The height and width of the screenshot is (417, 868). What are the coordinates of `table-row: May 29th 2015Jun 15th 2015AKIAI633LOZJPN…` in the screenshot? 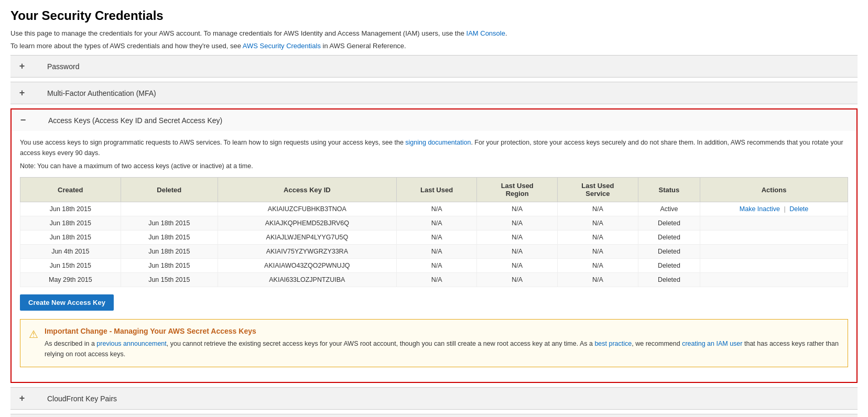 It's located at (434, 280).